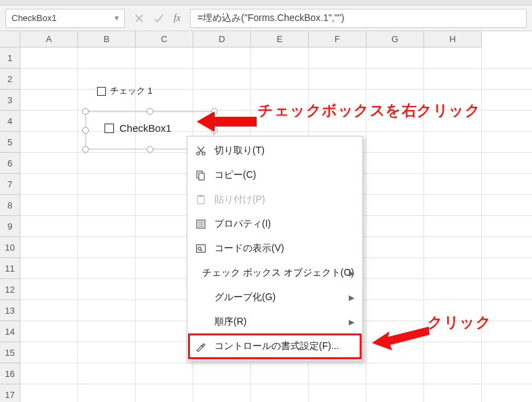  What do you see at coordinates (10, 353) in the screenshot?
I see `row-header: 15` at bounding box center [10, 353].